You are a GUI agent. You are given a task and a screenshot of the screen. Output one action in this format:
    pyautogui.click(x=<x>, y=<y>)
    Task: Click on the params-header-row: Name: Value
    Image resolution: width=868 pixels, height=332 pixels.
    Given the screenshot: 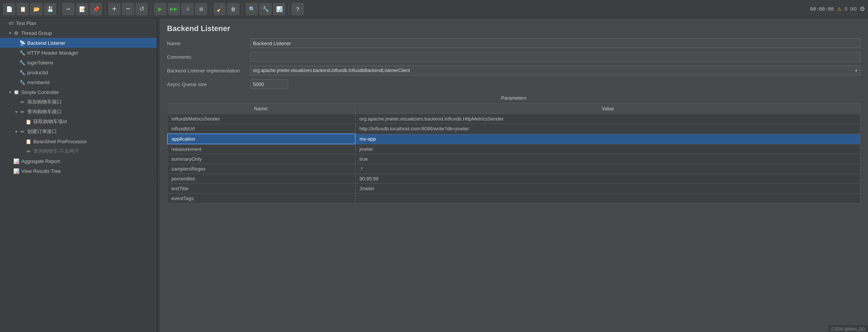 What is the action you would take?
    pyautogui.click(x=514, y=109)
    